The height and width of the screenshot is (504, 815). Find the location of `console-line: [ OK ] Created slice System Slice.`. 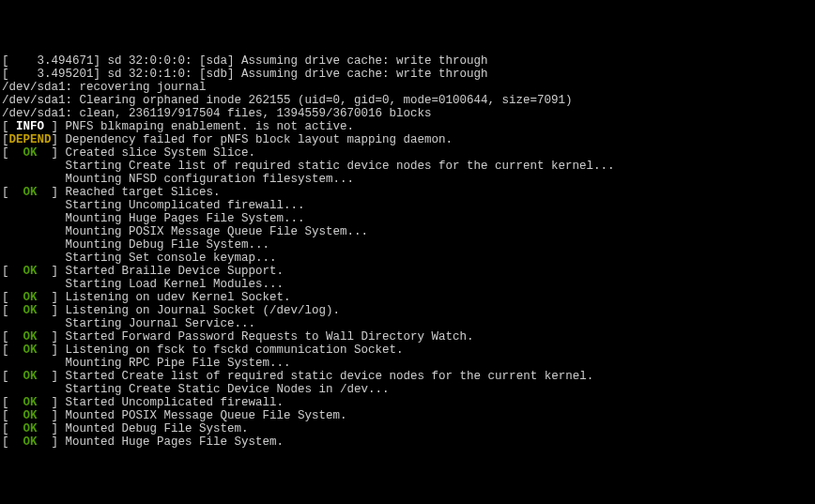

console-line: [ OK ] Created slice System Slice. is located at coordinates (408, 153).